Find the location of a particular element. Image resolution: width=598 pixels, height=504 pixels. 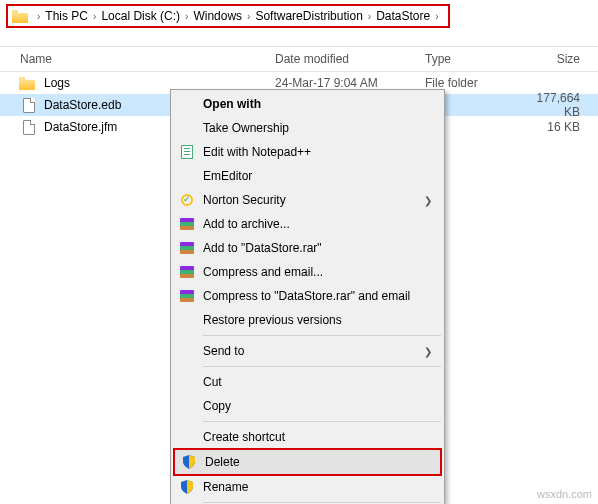

address-bar: › This PC › Local Disk (C:) › Windows › … is located at coordinates (299, 16).